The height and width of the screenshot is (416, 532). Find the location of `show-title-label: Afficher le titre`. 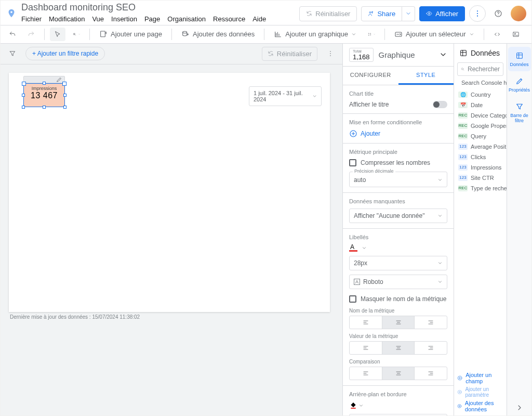

show-title-label: Afficher le titre is located at coordinates (369, 105).